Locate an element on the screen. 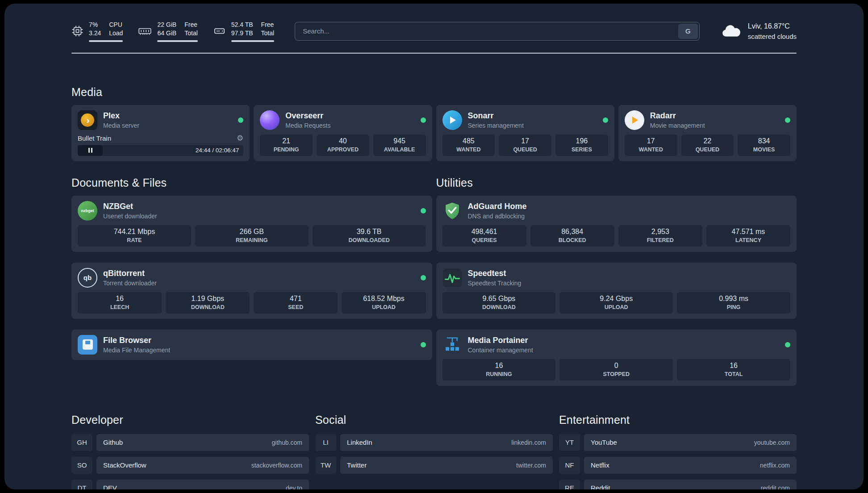 The width and height of the screenshot is (868, 493). bookmark-dev: DT DEV dev.to is located at coordinates (190, 485).